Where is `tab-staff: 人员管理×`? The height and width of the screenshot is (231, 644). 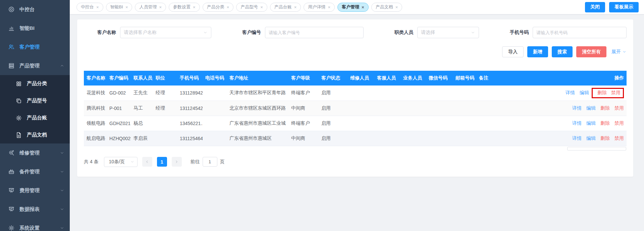 tab-staff: 人员管理× is located at coordinates (150, 7).